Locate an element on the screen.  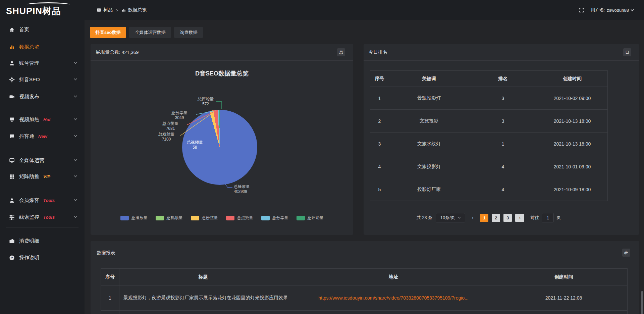
col-url: 地址 is located at coordinates (394, 277).